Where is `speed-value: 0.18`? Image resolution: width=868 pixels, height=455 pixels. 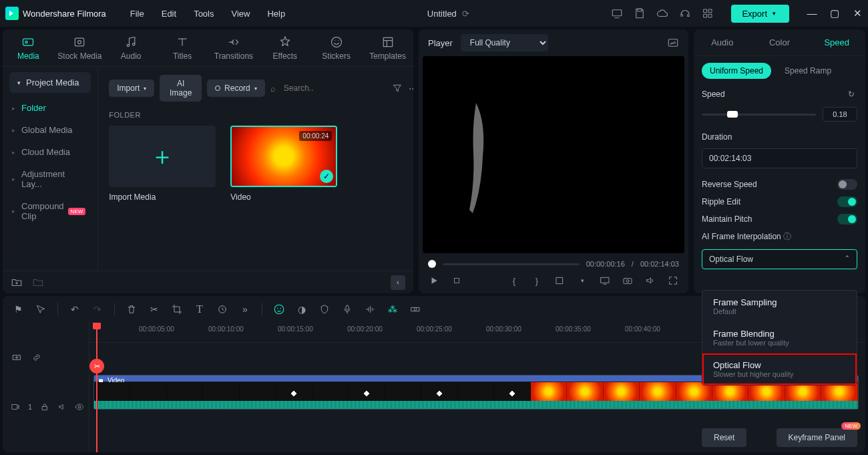 speed-value: 0.18 is located at coordinates (840, 114).